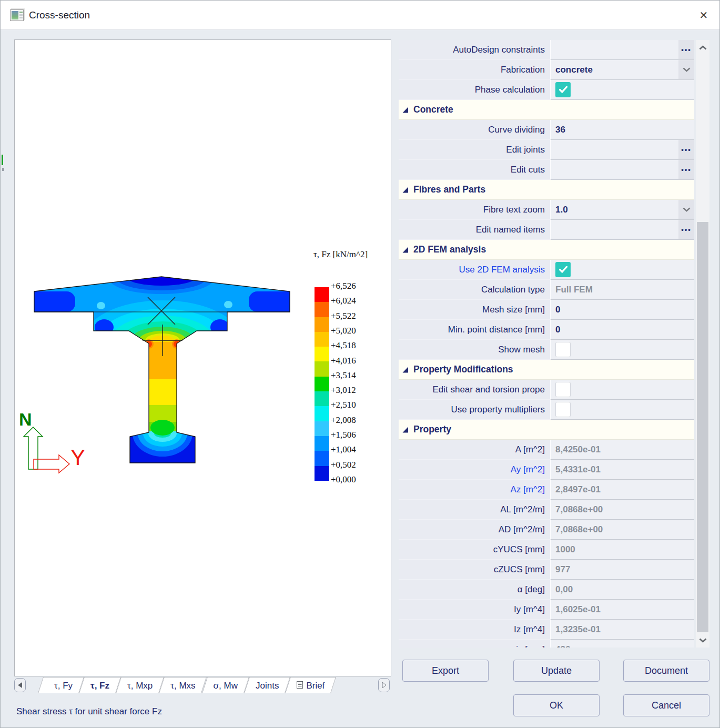 This screenshot has width=720, height=728. I want to click on left-triangle-icon, so click(20, 685).